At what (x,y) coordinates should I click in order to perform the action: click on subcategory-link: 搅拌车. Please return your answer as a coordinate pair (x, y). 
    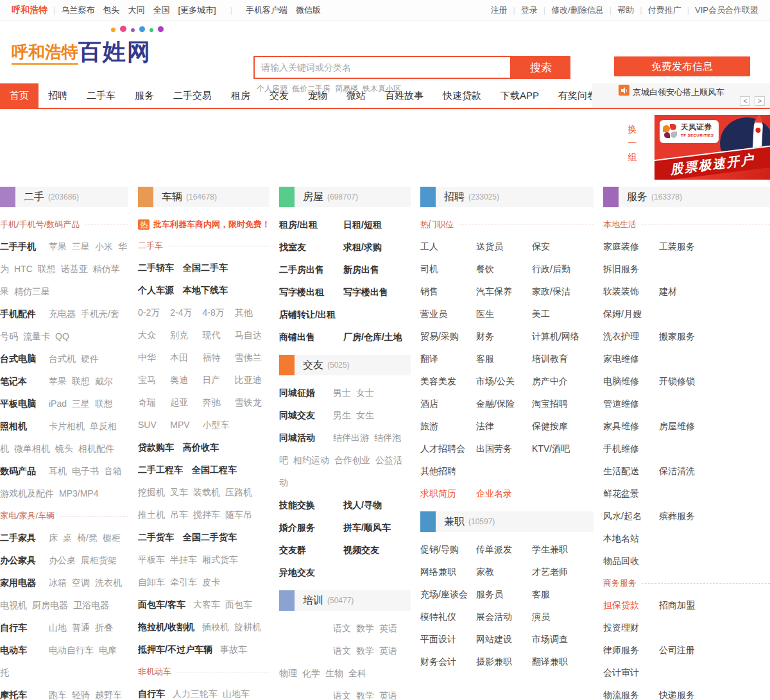
    Looking at the image, I should click on (207, 515).